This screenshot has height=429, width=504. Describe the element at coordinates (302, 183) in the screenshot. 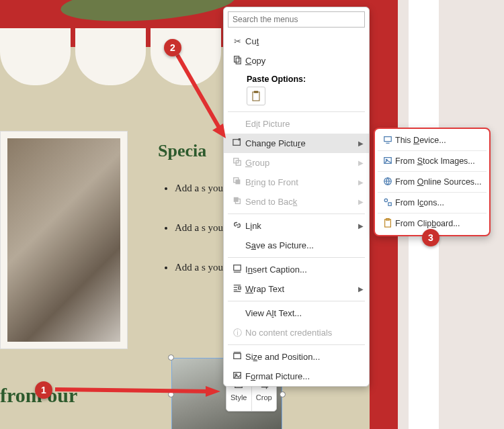

I see `menu-label: Bring to Front` at that location.